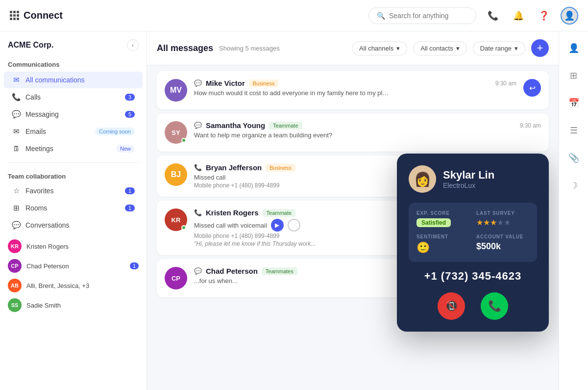 This screenshot has width=588, height=390. I want to click on emails-badge: Coming soon, so click(115, 131).